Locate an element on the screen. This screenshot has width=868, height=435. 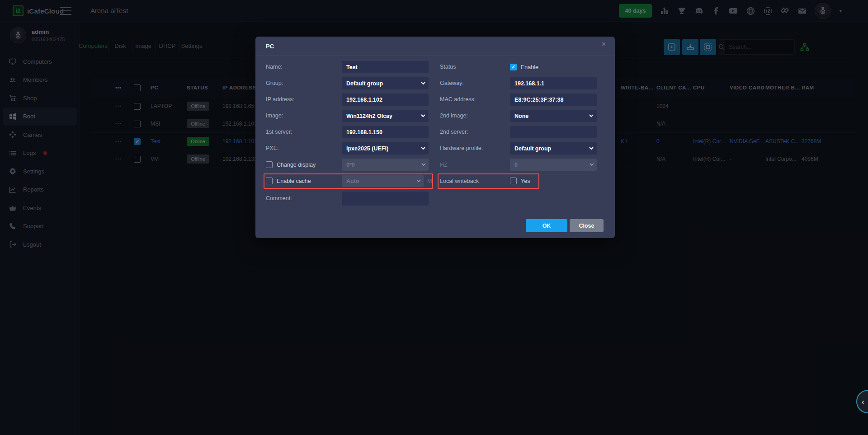
comment-label: Comment: is located at coordinates (279, 198).